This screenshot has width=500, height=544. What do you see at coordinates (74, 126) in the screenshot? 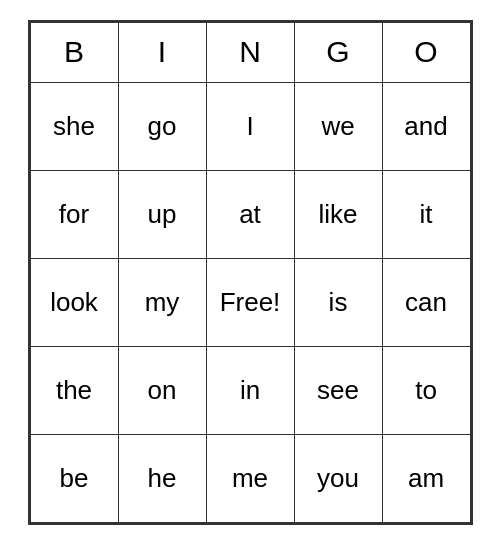
I see `bingo-cell-r0-c0: she` at bounding box center [74, 126].